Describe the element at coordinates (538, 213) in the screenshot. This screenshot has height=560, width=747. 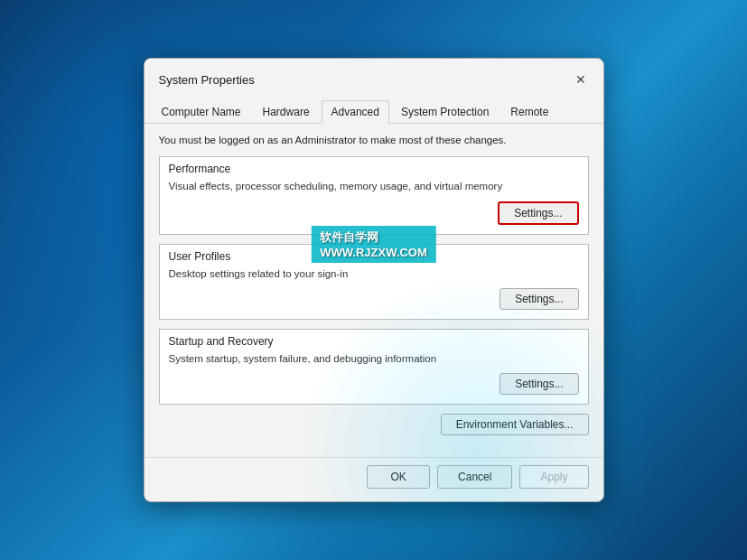
I see `performance-settings-button: Settings...` at that location.